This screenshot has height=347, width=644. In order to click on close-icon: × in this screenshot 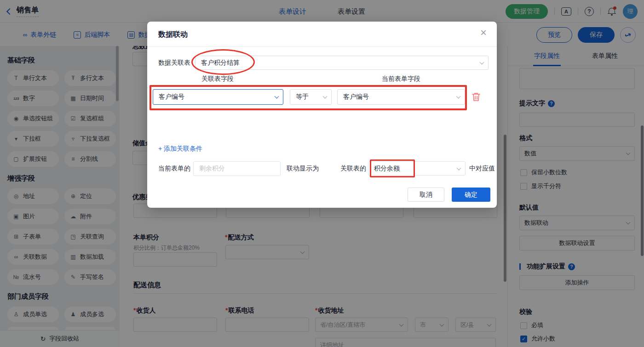, I will do `click(483, 33)`.